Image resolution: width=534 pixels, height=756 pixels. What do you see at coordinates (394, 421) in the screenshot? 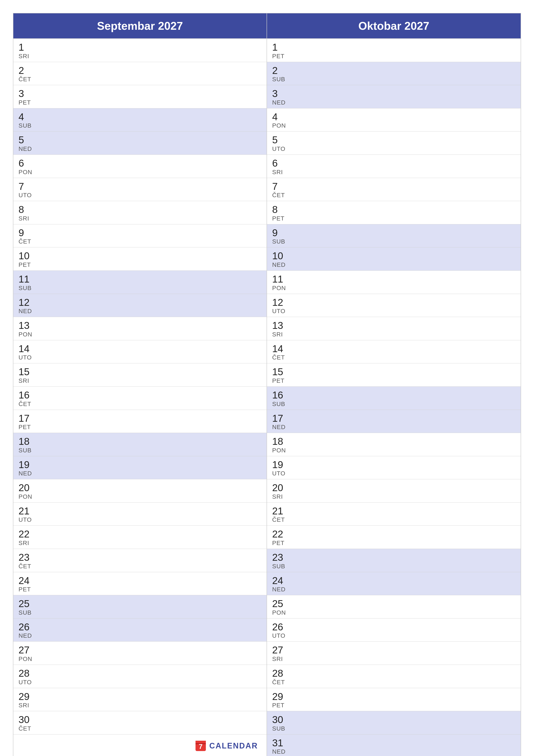
I see `oct-day-17: 17NED` at bounding box center [394, 421].